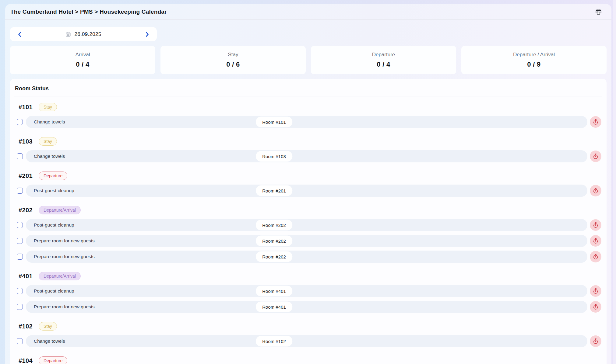 Image resolution: width=616 pixels, height=364 pixels. What do you see at coordinates (312, 141) in the screenshot?
I see `room-heading: #103Stay` at bounding box center [312, 141].